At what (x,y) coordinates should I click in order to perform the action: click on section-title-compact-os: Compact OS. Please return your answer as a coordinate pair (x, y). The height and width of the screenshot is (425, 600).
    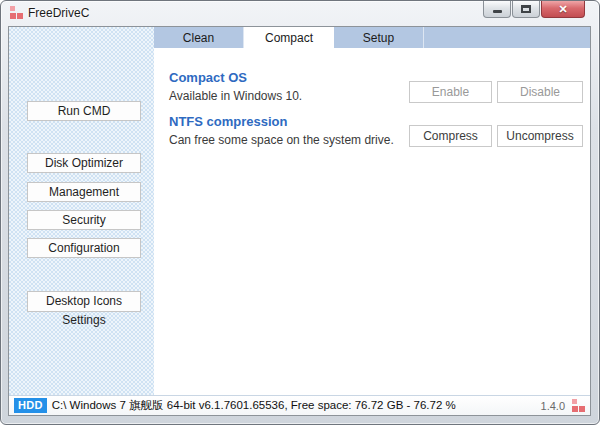
    Looking at the image, I should click on (236, 78).